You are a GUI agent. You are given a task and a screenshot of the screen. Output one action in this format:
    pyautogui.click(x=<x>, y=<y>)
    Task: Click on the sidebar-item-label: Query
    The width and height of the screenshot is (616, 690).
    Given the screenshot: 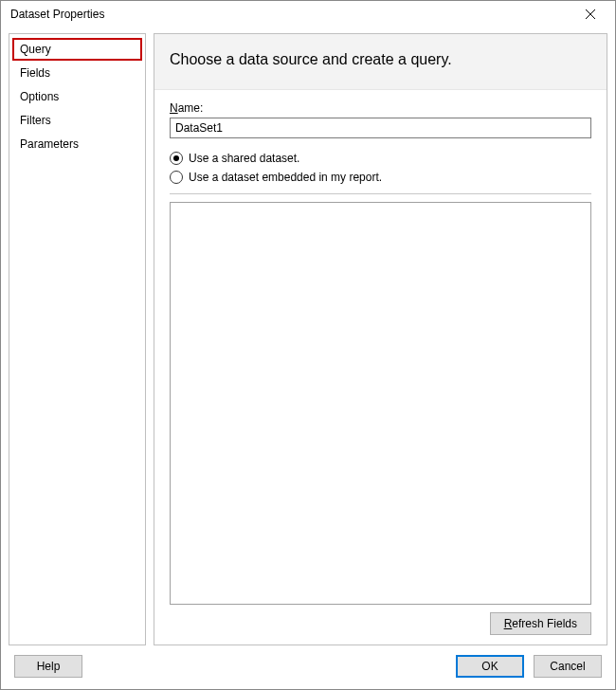 What is the action you would take?
    pyautogui.click(x=36, y=49)
    